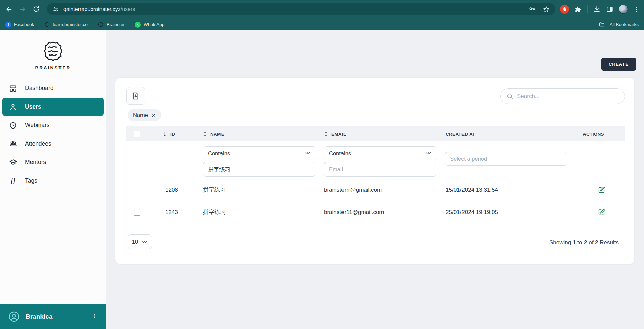 This screenshot has height=329, width=644. I want to click on name-operator-select: Contains, so click(259, 153).